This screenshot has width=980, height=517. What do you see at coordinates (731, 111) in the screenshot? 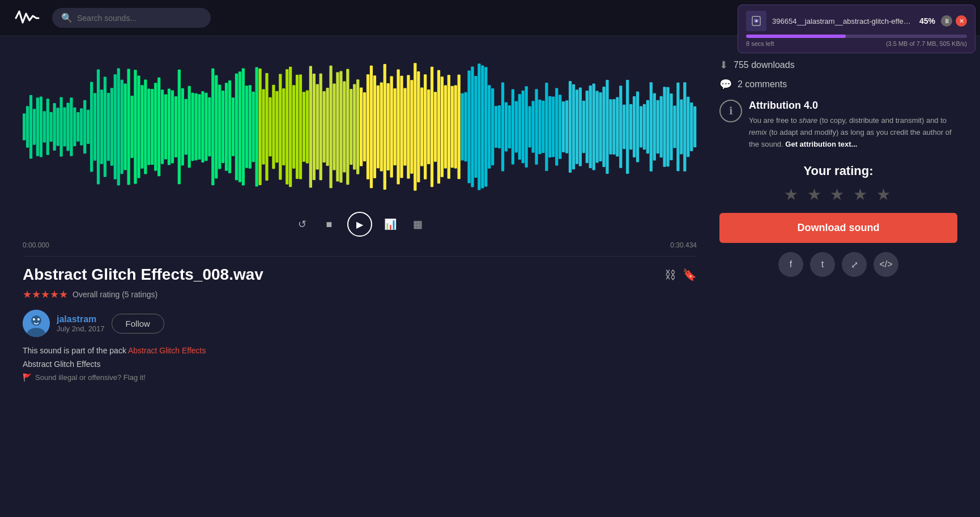
I see `license-icon: ℹ` at bounding box center [731, 111].